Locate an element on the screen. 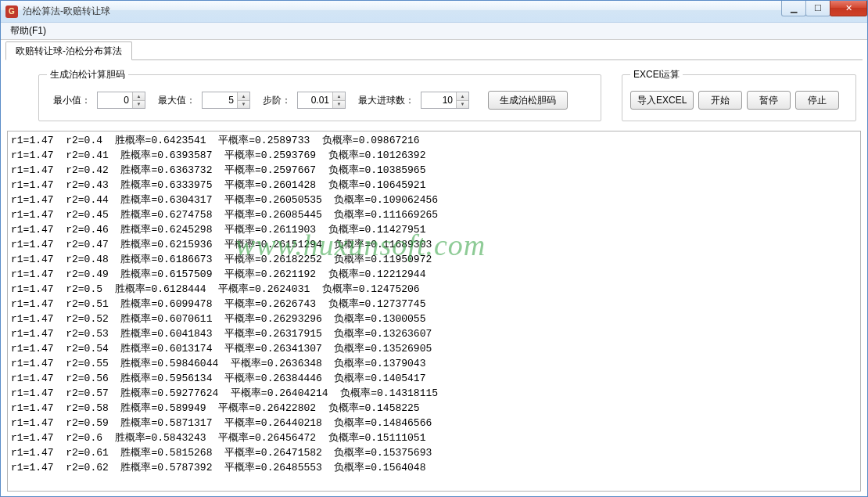 This screenshot has width=868, height=497. step-spinner: ▲ ▼ is located at coordinates (321, 100).